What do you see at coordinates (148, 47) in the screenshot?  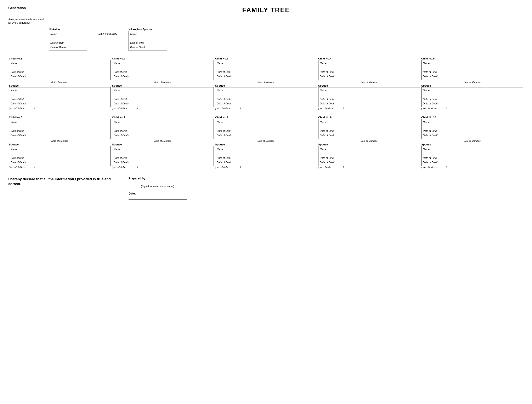 I see `sp-dod: Date of Death` at bounding box center [148, 47].